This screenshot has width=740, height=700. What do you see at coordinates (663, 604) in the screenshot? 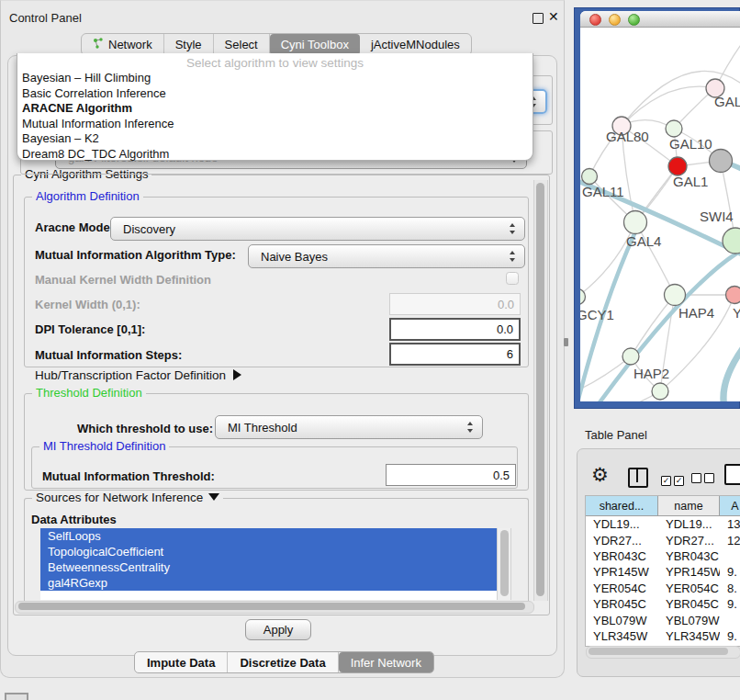
I see `table-row: YBR045CYBR045C9.` at bounding box center [663, 604].